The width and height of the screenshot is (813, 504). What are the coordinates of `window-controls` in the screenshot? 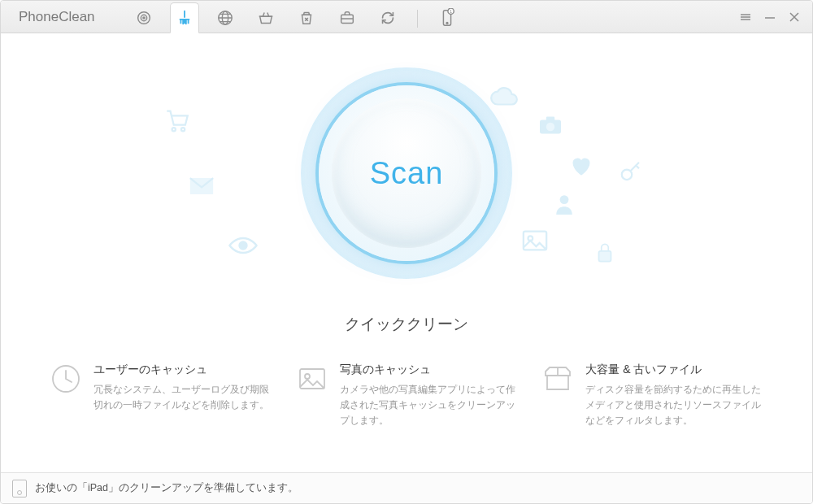 It's located at (776, 17).